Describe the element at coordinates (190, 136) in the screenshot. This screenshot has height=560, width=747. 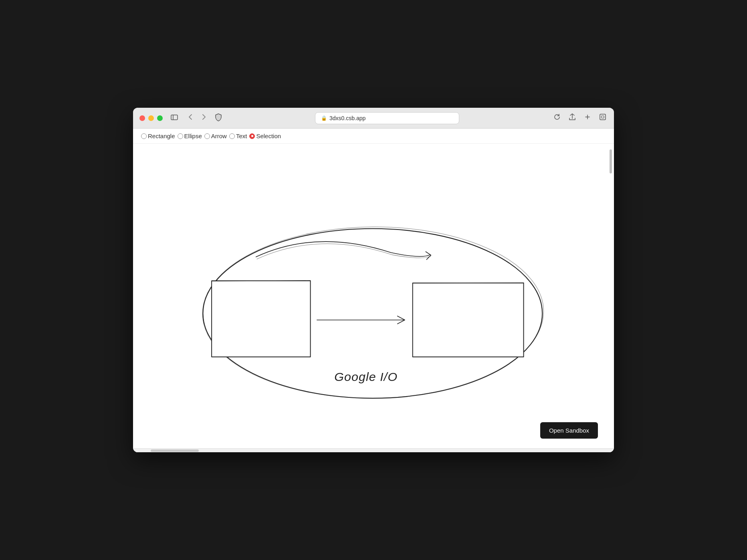
I see `tool-ellipse: Ellipse` at that location.